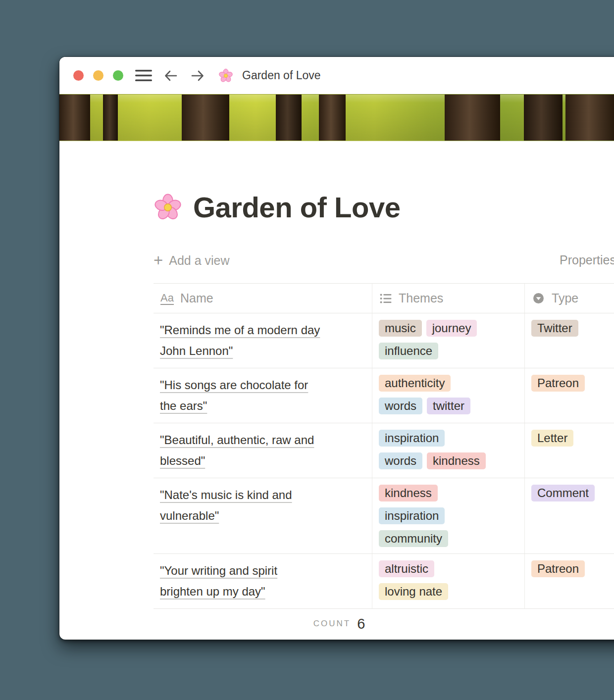  What do you see at coordinates (448, 493) in the screenshot?
I see `theme-tag-line: kindness` at bounding box center [448, 493].